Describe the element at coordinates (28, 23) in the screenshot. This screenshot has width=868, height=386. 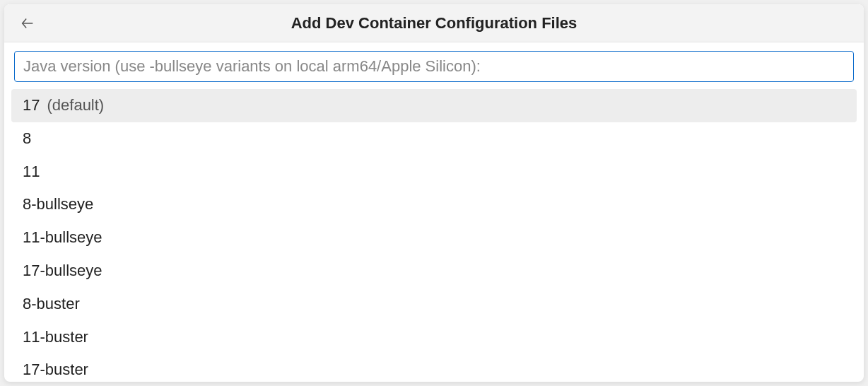
I see `back-button` at that location.